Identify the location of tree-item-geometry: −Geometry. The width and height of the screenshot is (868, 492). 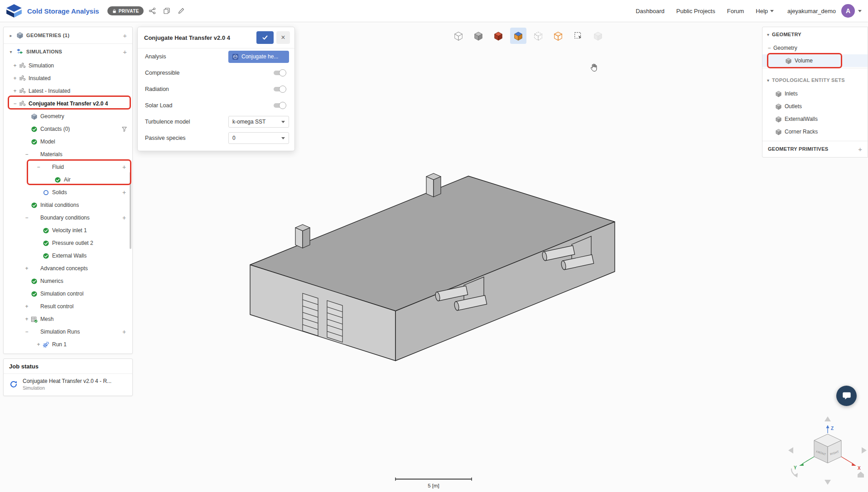
(815, 48).